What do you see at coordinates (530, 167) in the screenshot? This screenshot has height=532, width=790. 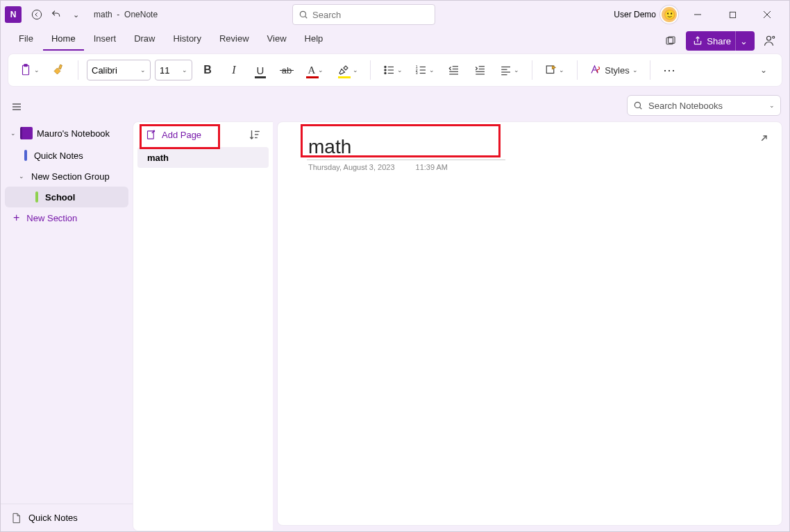 I see `page-metadata: Thursday, August 3, 2023 11:39 AM` at bounding box center [530, 167].